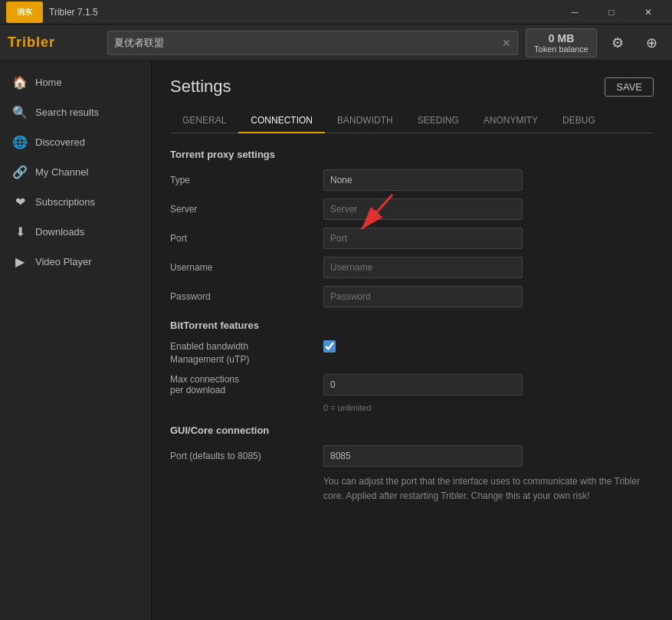 This screenshot has width=672, height=620. Describe the element at coordinates (282, 121) in the screenshot. I see `tab-connection: CONNECTION` at that location.